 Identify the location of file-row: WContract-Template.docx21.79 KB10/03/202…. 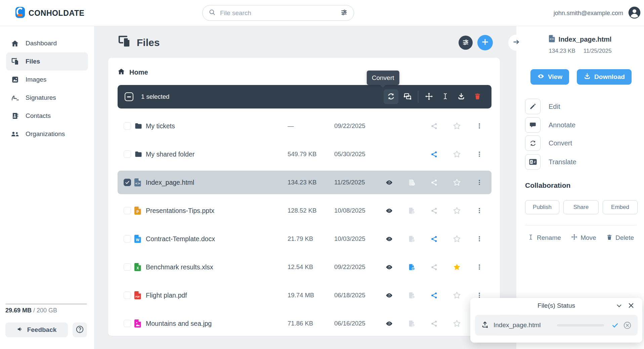
(304, 239).